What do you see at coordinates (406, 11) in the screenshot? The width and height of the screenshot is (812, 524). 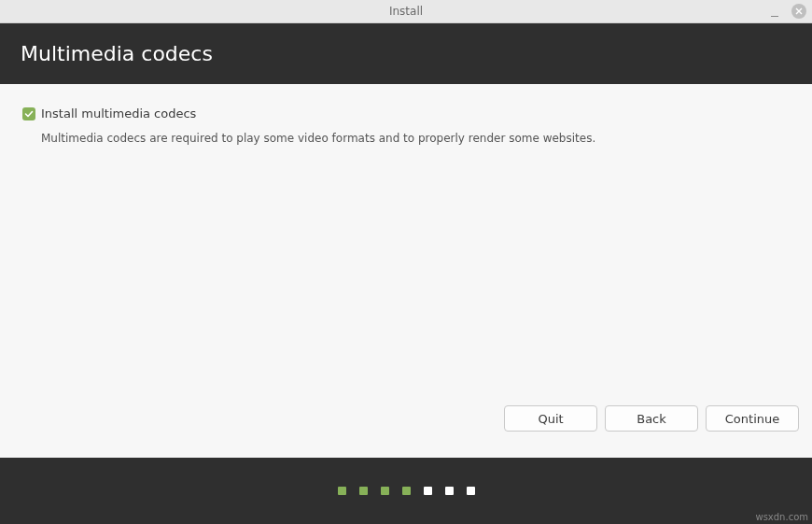 I see `titlebar: Install` at bounding box center [406, 11].